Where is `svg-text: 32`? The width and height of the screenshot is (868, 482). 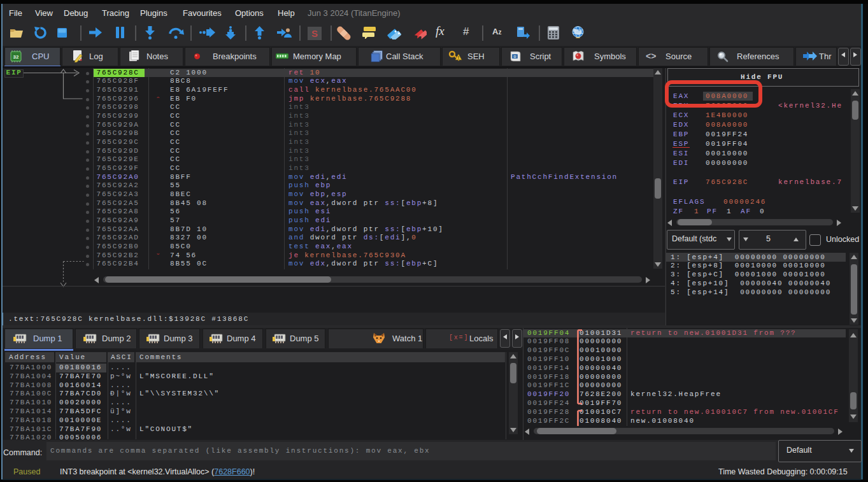
svg-text: 32 is located at coordinates (17, 57).